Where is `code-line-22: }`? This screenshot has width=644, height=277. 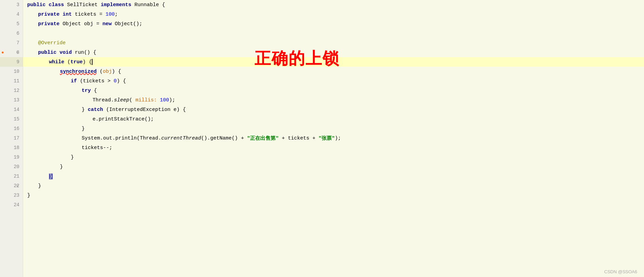 code-line-22: } is located at coordinates (333, 186).